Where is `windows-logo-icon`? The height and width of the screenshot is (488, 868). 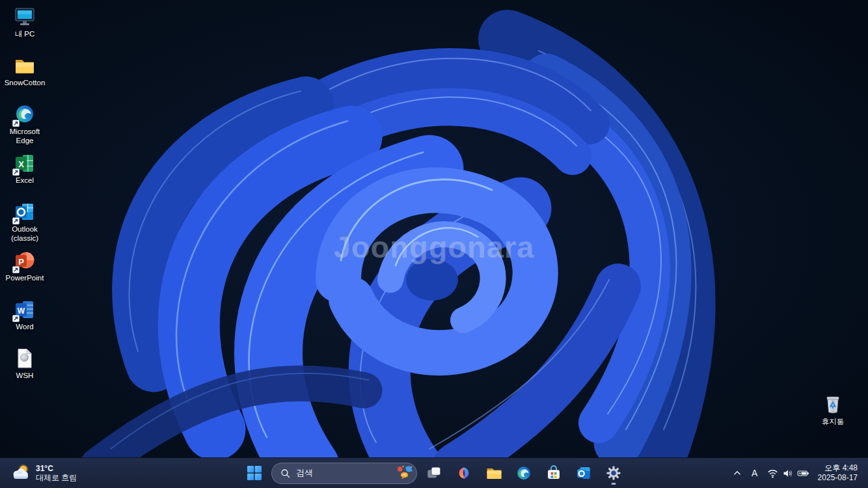 windows-logo-icon is located at coordinates (254, 473).